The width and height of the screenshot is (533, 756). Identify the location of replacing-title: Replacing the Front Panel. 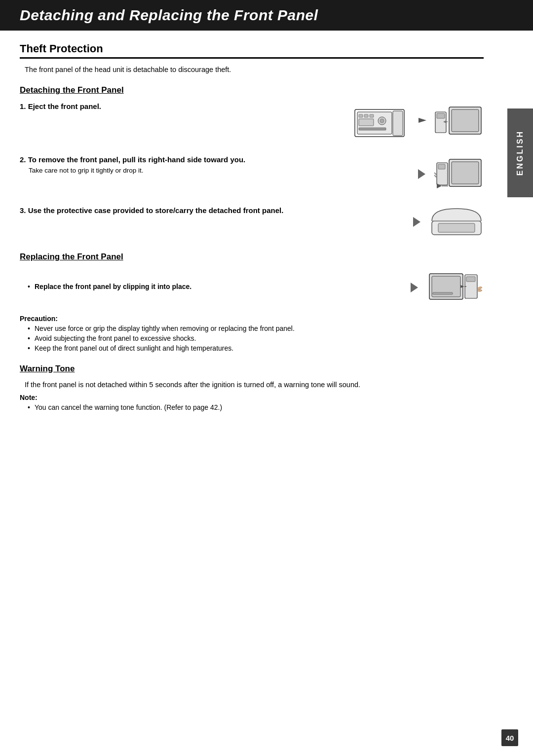
(252, 257).